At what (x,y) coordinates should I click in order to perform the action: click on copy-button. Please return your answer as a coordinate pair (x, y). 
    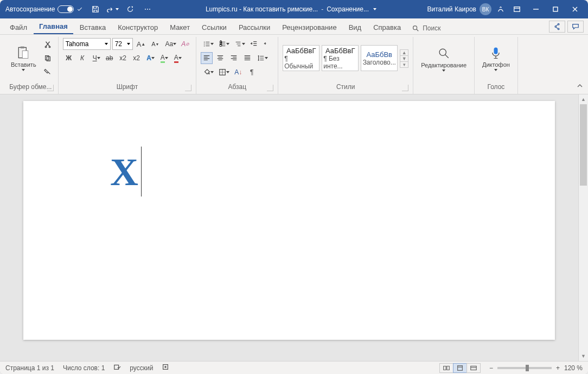
    Looking at the image, I should click on (48, 58).